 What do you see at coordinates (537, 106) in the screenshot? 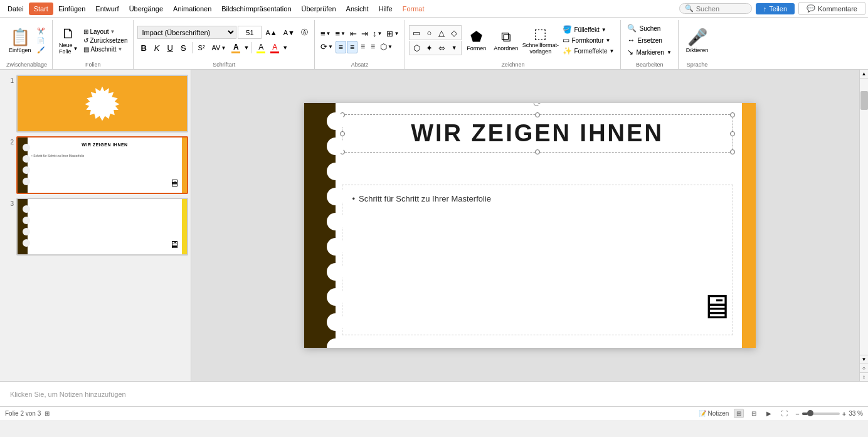
I see `rotate-handle: ⟳` at bounding box center [537, 106].